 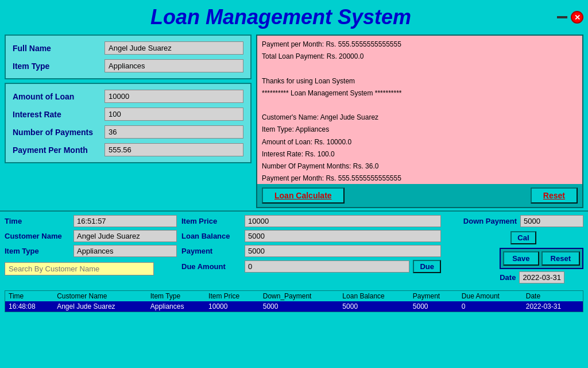 What do you see at coordinates (128, 57) in the screenshot?
I see `personal-info-group: Full Name Item Type` at bounding box center [128, 57].